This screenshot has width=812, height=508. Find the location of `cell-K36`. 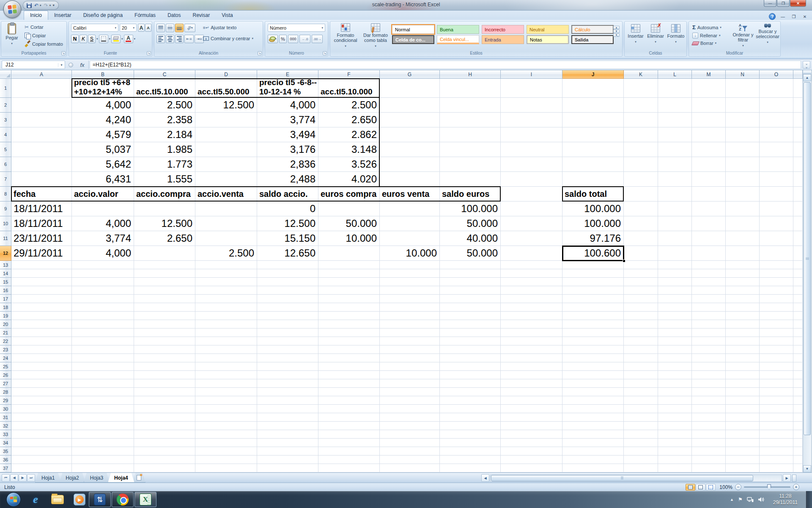

cell-K36 is located at coordinates (641, 460).